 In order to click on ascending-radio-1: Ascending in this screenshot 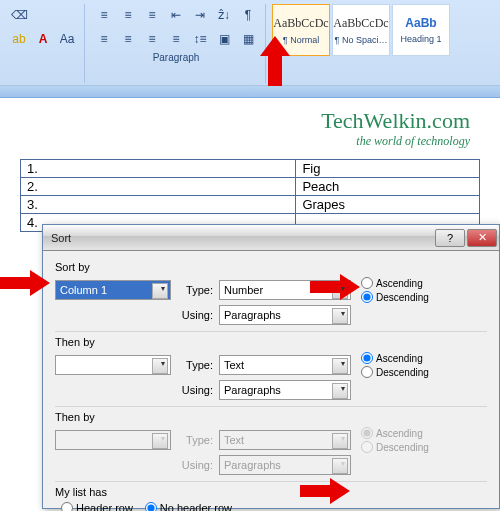, I will do `click(395, 283)`.